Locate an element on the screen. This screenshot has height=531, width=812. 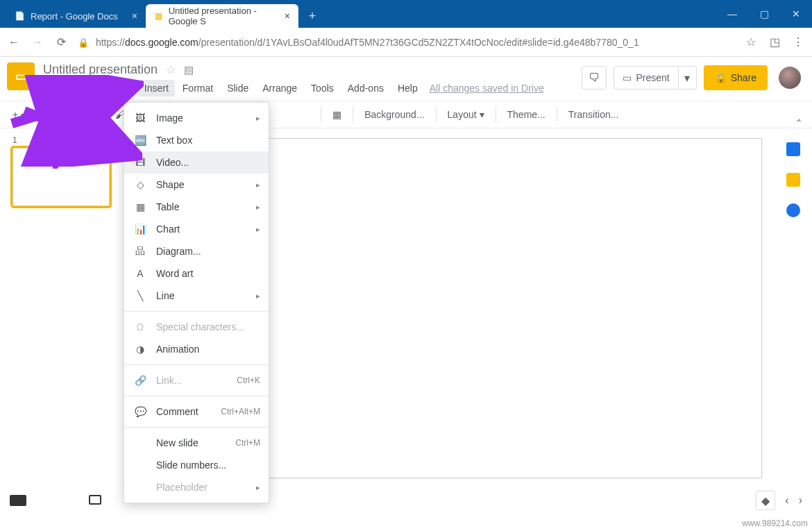
theme-button: Theme... is located at coordinates (526, 115).